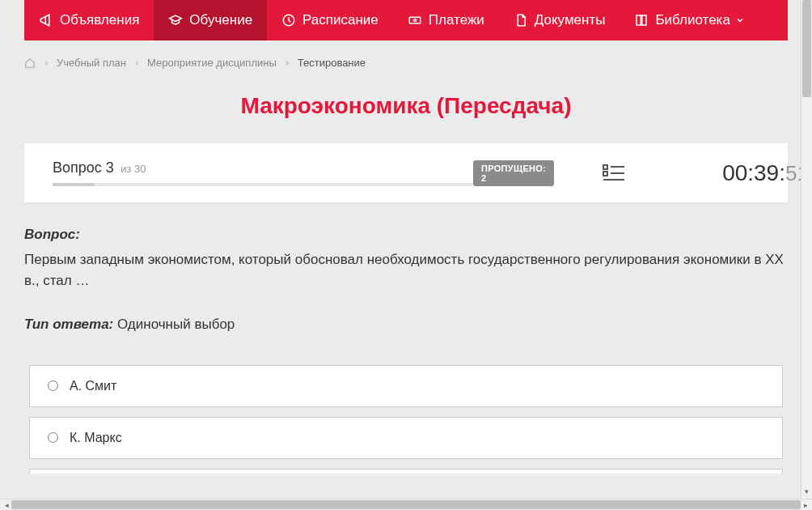 The height and width of the screenshot is (510, 812). I want to click on book-icon, so click(641, 20).